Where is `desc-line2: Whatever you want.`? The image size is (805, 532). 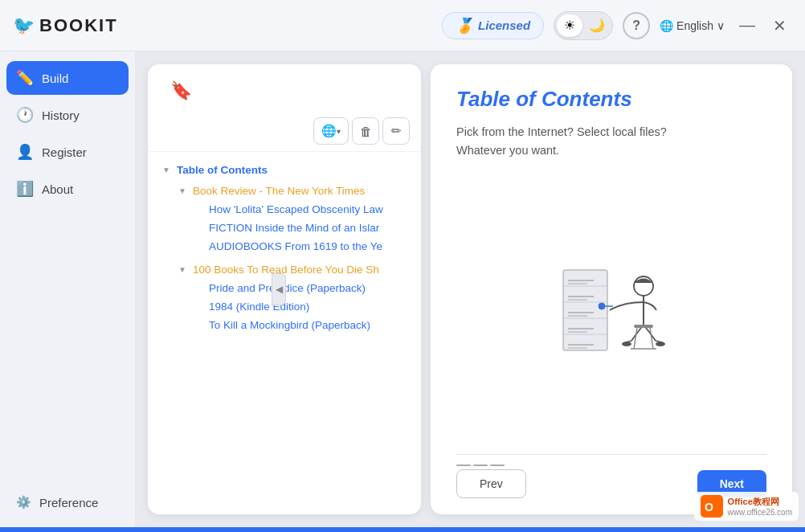 desc-line2: Whatever you want. is located at coordinates (508, 150).